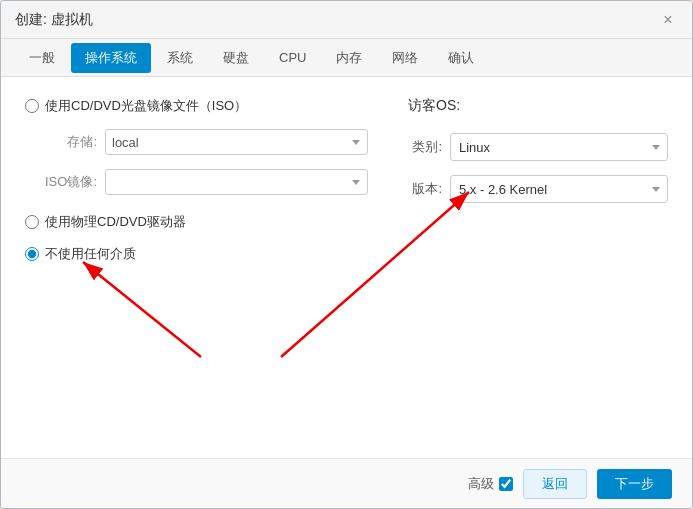 This screenshot has width=693, height=509. I want to click on category-row: 类别: Linux Windows Other, so click(538, 147).